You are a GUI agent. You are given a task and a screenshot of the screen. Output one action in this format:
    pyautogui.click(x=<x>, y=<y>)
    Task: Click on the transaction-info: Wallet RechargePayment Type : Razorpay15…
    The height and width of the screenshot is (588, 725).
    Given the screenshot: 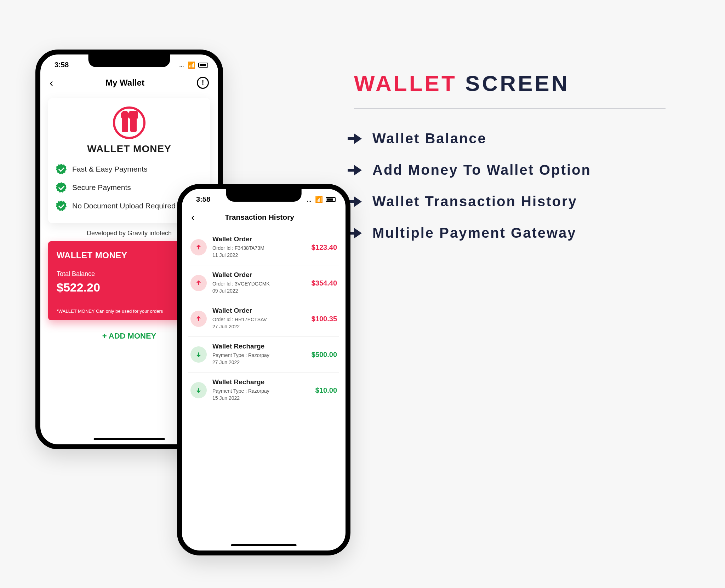 What is the action you would take?
    pyautogui.click(x=261, y=390)
    